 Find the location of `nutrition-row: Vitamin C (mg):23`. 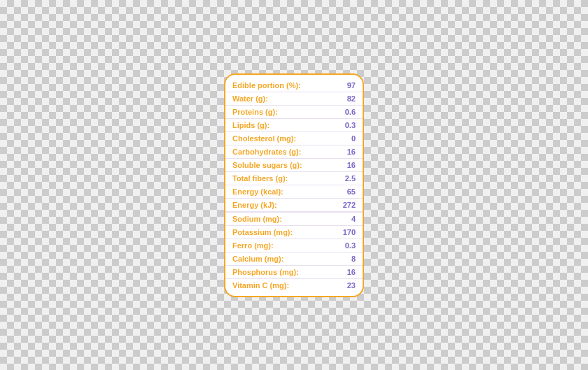

nutrition-row: Vitamin C (mg):23 is located at coordinates (294, 285).